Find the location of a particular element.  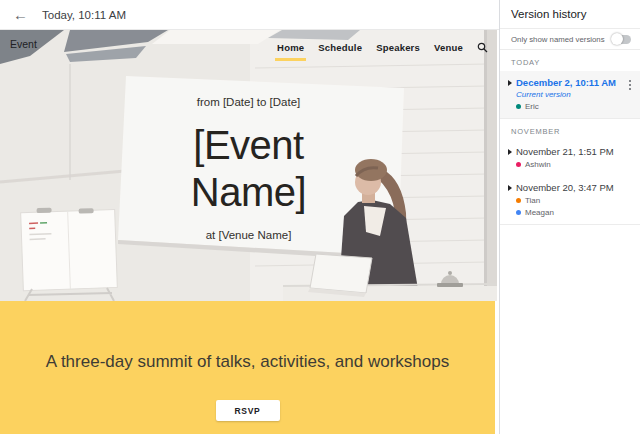

author-name: Meagan is located at coordinates (540, 212).